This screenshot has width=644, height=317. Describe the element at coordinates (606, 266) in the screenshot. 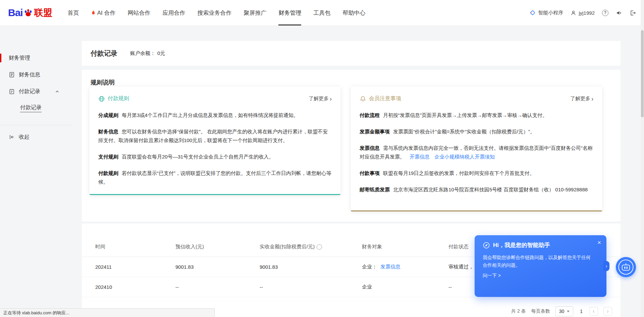

I see `assistant-expand-tab: ›` at that location.